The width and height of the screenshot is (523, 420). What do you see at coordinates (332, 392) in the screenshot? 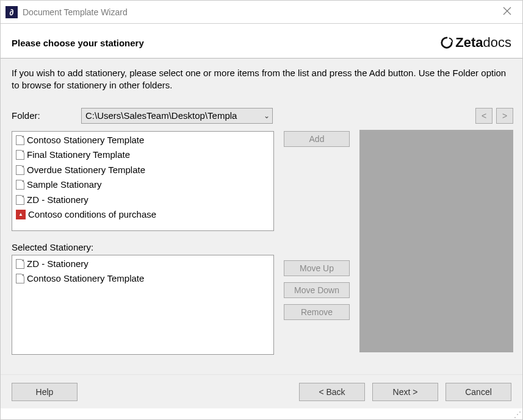
I see `back-button: < Back` at bounding box center [332, 392].